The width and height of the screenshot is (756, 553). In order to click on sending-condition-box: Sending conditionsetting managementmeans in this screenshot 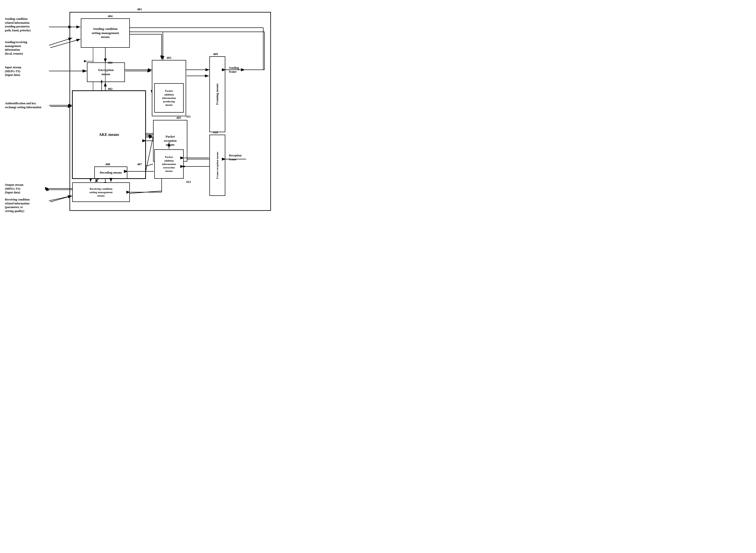, I will do `click(105, 33)`.